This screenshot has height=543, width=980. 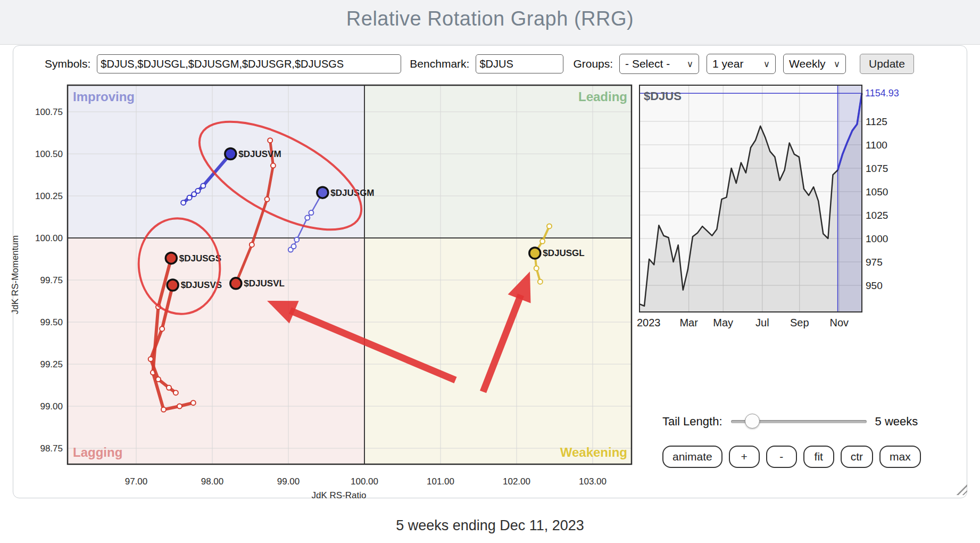 What do you see at coordinates (68, 64) in the screenshot?
I see `symbols-label: Symbols:` at bounding box center [68, 64].